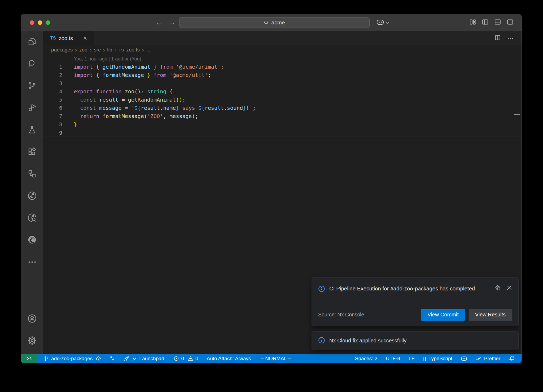  I want to click on command-center-search: acme, so click(274, 23).